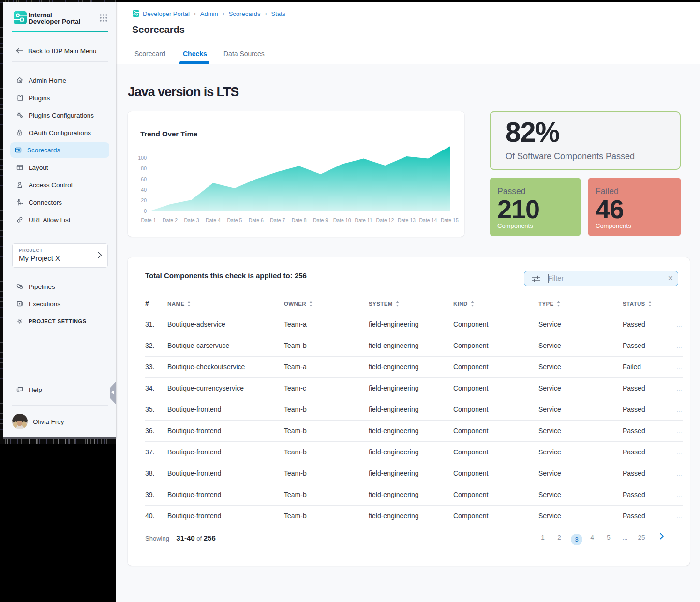 This screenshot has width=700, height=602. What do you see at coordinates (364, 220) in the screenshot?
I see `svg-text: Date 11` at bounding box center [364, 220].